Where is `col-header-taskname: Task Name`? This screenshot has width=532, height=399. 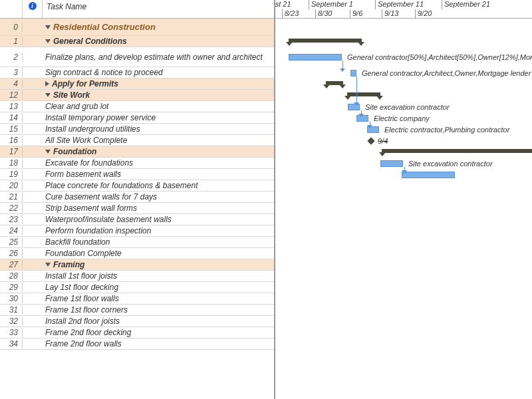
col-header-taskname: Task Name is located at coordinates (158, 9).